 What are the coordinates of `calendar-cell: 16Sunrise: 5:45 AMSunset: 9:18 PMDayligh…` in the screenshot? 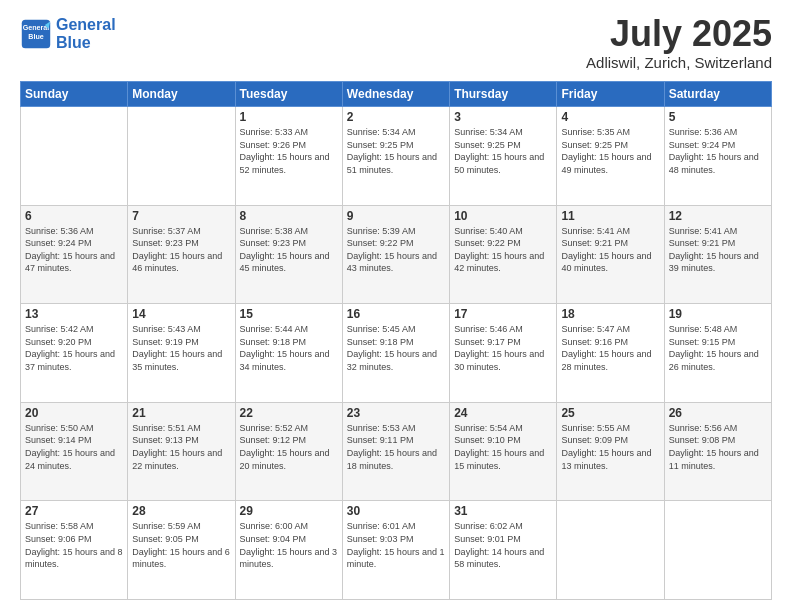 It's located at (396, 354).